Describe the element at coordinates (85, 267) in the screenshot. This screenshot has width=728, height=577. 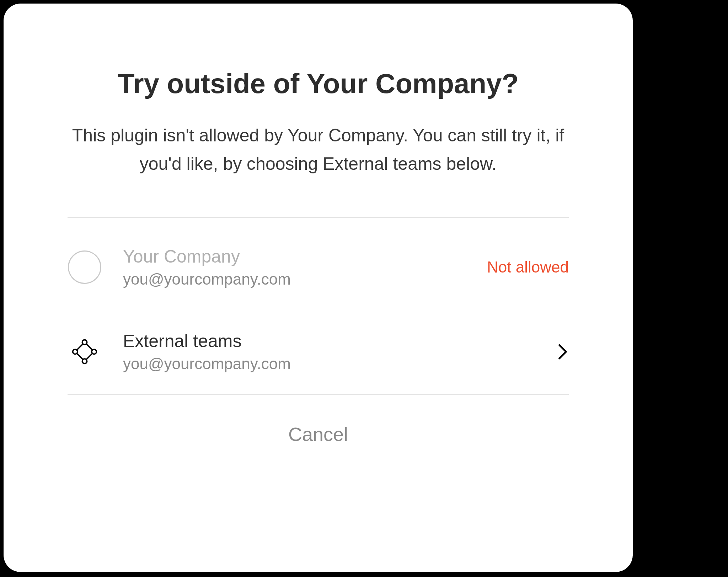
I see `circle-icon` at that location.